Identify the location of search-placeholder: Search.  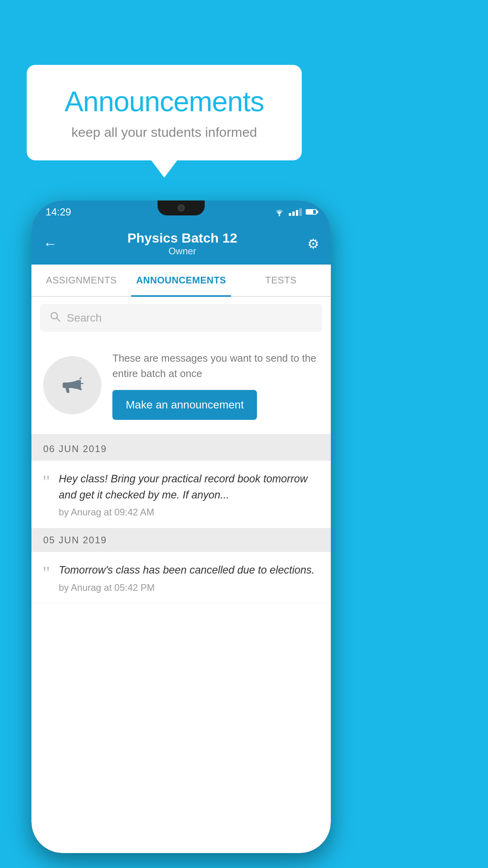
(84, 318).